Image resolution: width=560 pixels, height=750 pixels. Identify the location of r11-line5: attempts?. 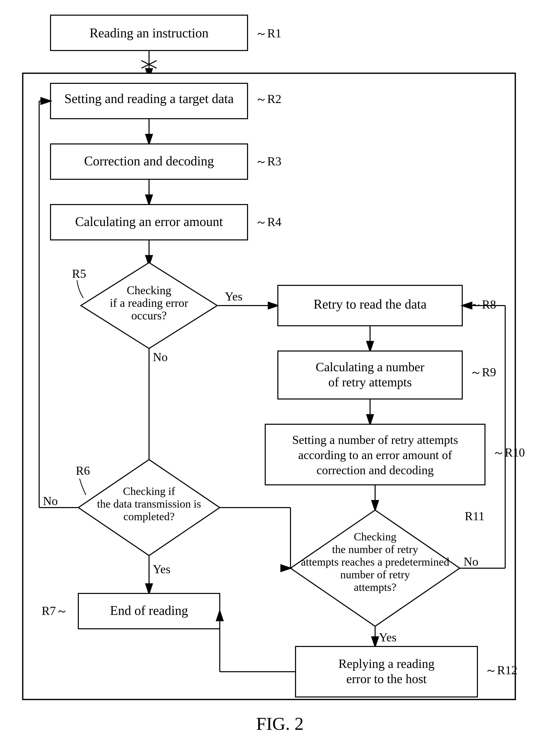
(375, 587).